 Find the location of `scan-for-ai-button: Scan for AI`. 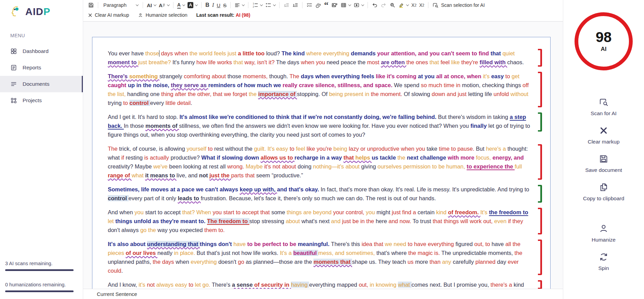

scan-for-ai-button: Scan for AI is located at coordinates (604, 107).